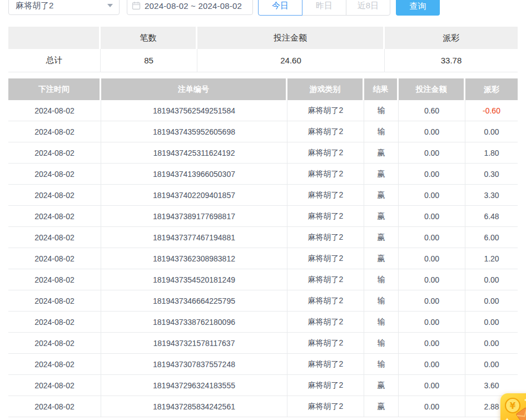 This screenshot has width=526, height=420. What do you see at coordinates (263, 238) in the screenshot?
I see `table-row: 2024-08-021819437377467194881麻将胡了2赢0.006…` at bounding box center [263, 238].